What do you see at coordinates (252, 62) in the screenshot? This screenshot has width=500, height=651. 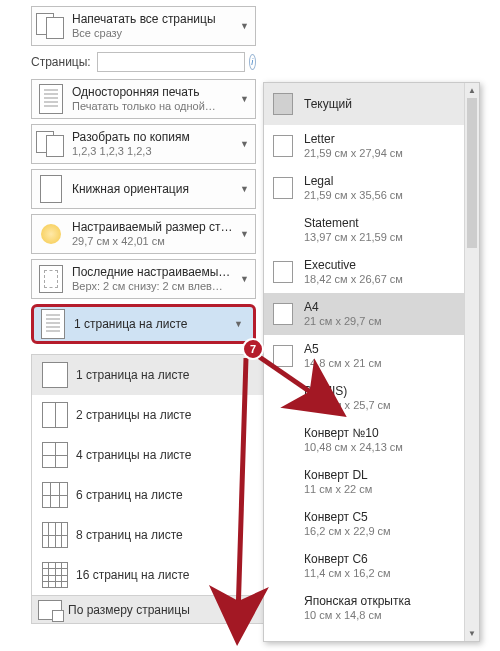 I see `info-icon: i` at bounding box center [252, 62].